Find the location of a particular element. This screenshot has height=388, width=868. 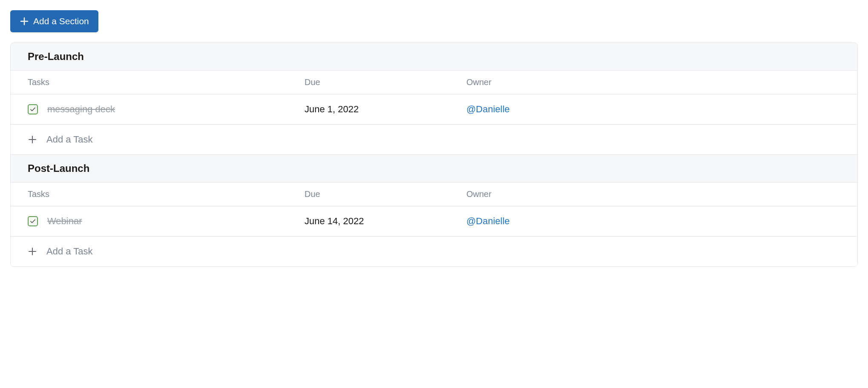

section-title: Pre-Launch is located at coordinates (56, 56).